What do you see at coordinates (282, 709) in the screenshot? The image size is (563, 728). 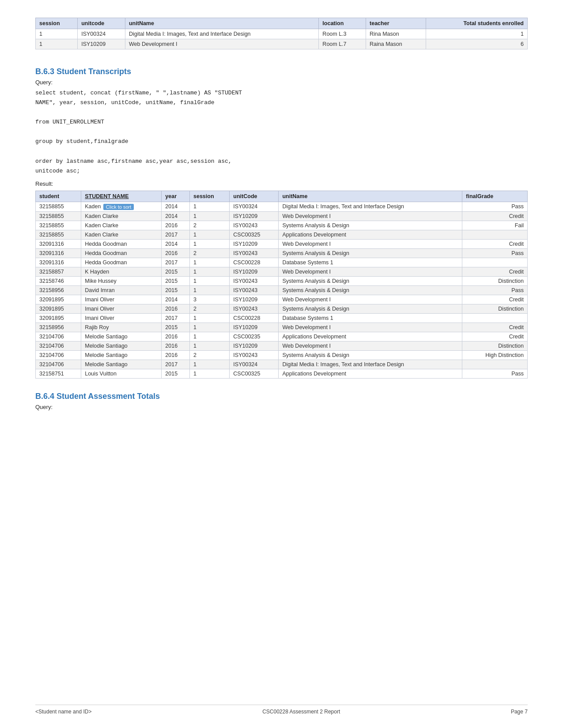 I see `page-footer: <Student name and ID> CSC00228 Assessmen…` at bounding box center [282, 709].